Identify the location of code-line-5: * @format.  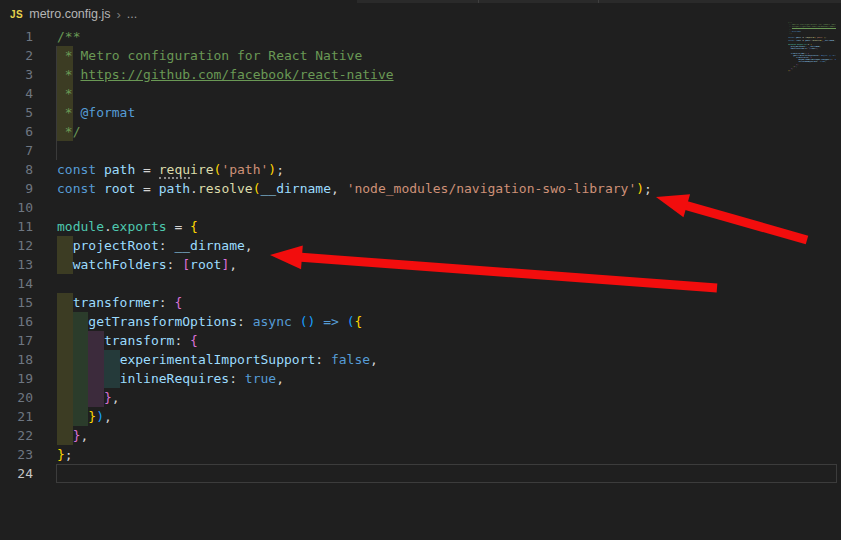
(419, 112).